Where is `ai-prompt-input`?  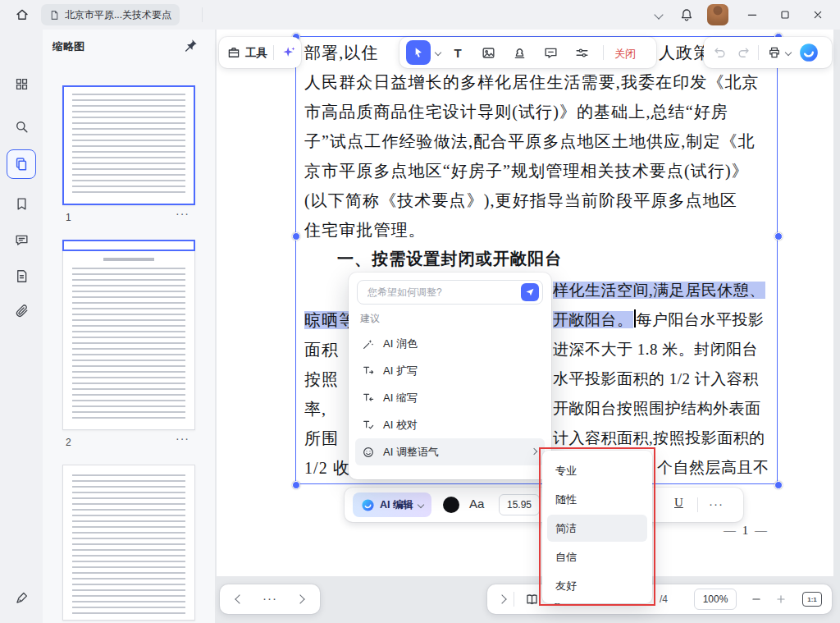 ai-prompt-input is located at coordinates (443, 292).